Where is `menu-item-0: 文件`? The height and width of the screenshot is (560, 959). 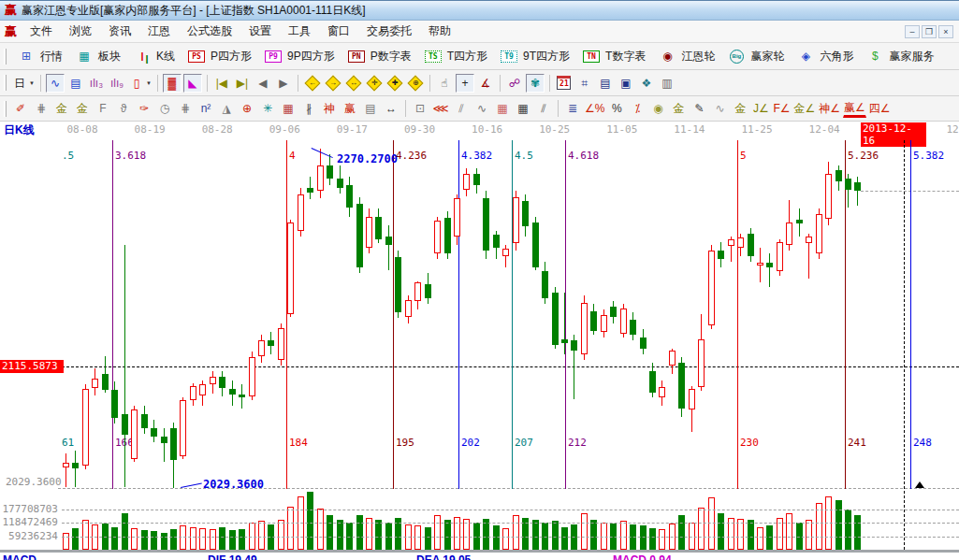 menu-item-0: 文件 is located at coordinates (41, 32).